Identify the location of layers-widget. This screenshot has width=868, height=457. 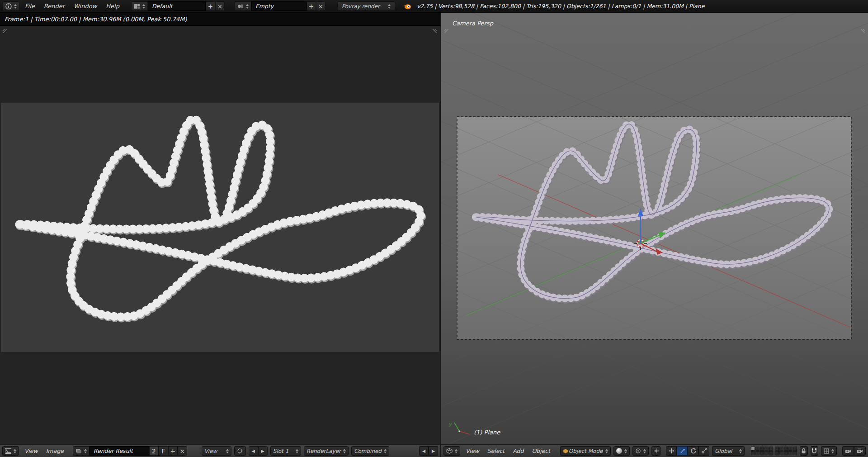
(774, 451).